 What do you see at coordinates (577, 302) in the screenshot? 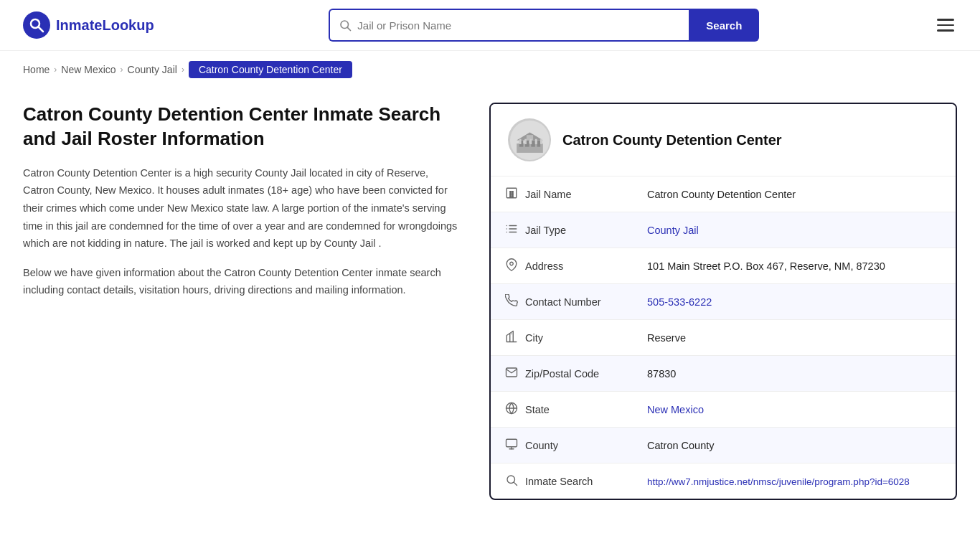
I see `field-label: Contact Number` at bounding box center [577, 302].